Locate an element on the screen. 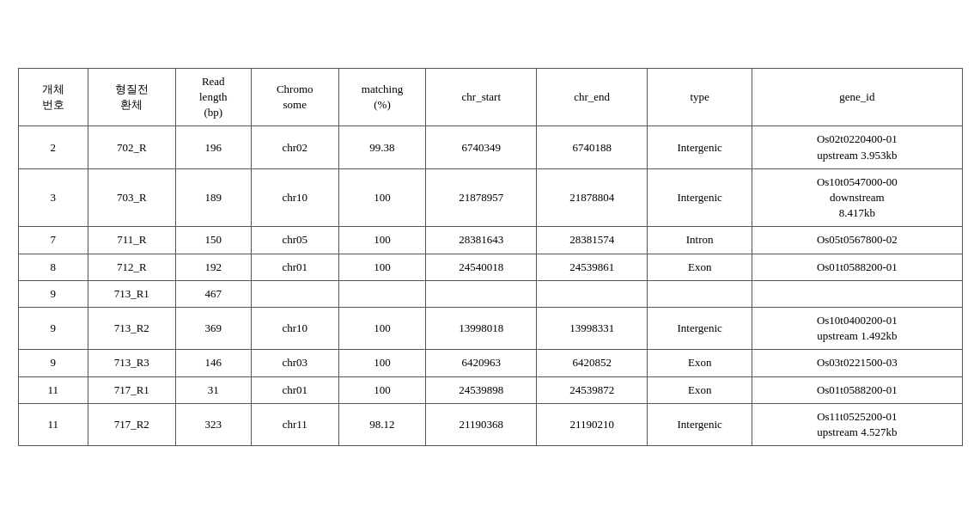  cell-chr_end is located at coordinates (593, 294).